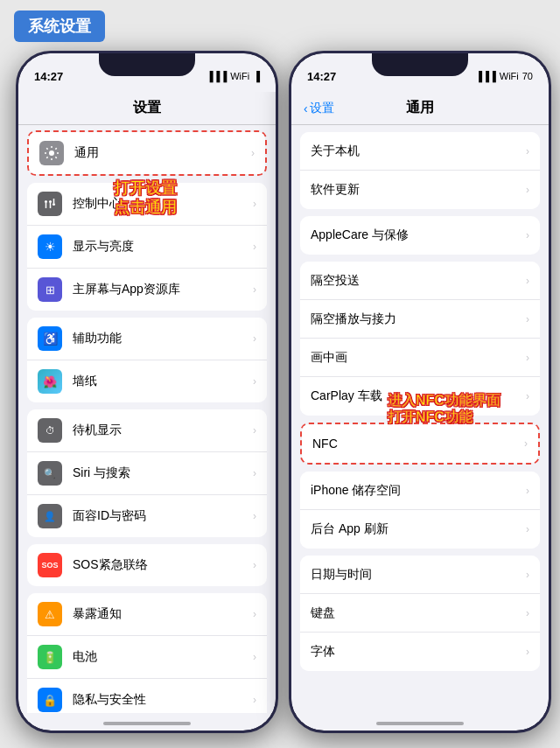  I want to click on icon-exposure: ⚠, so click(50, 614).